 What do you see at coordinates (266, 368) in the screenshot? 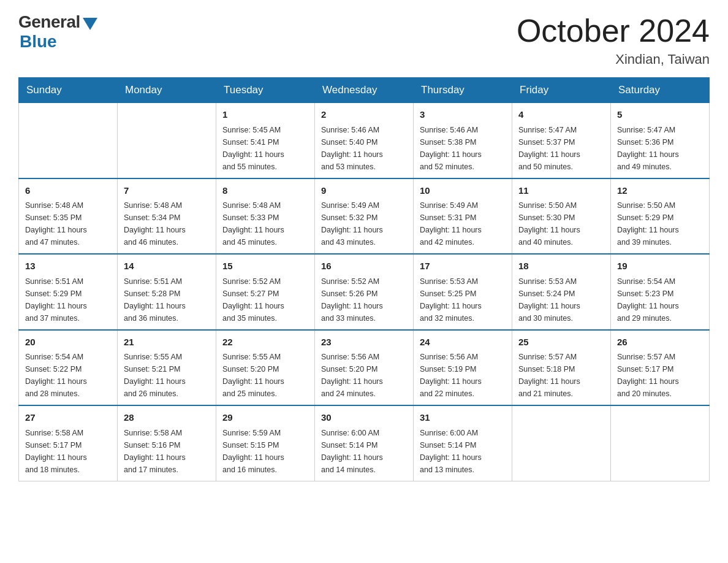
I see `table-row: 22Sunrise: 5:55 AM Sunset: 5:20 PM Dayli…` at bounding box center [266, 368].